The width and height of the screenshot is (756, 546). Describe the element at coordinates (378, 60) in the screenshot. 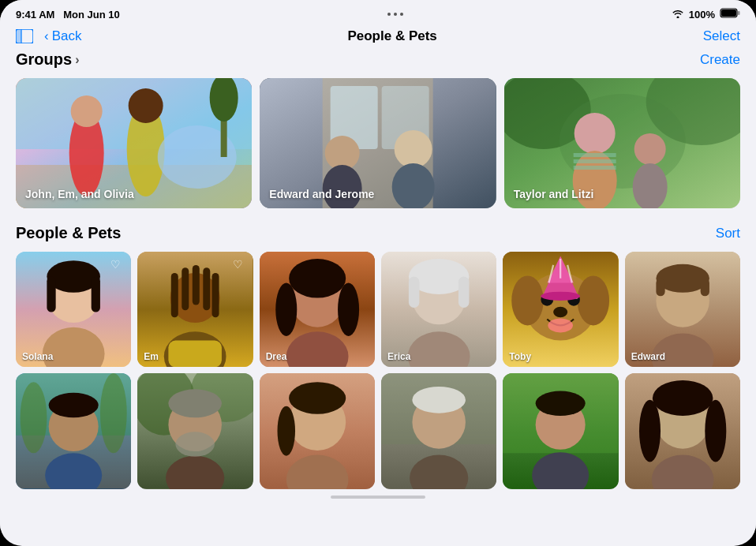

I see `groups-section-header: Groups › Create` at that location.